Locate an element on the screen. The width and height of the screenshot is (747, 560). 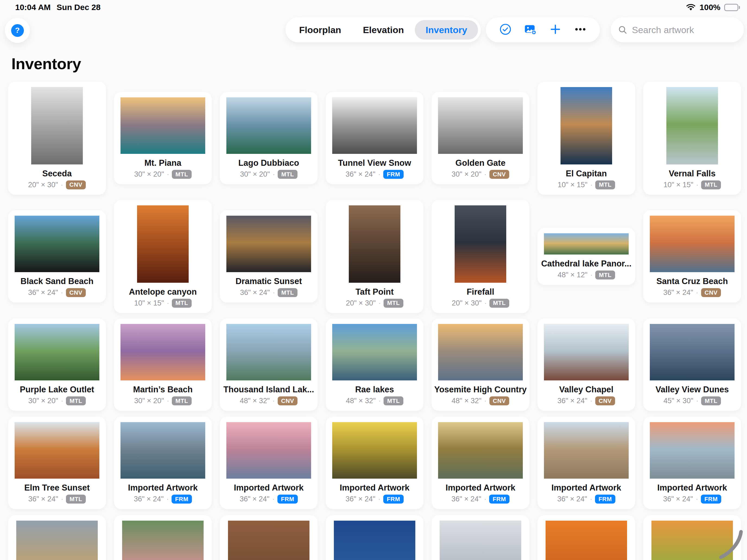
artwork-card: Dramatic Sunset 36" × 24" · MTL is located at coordinates (269, 257).